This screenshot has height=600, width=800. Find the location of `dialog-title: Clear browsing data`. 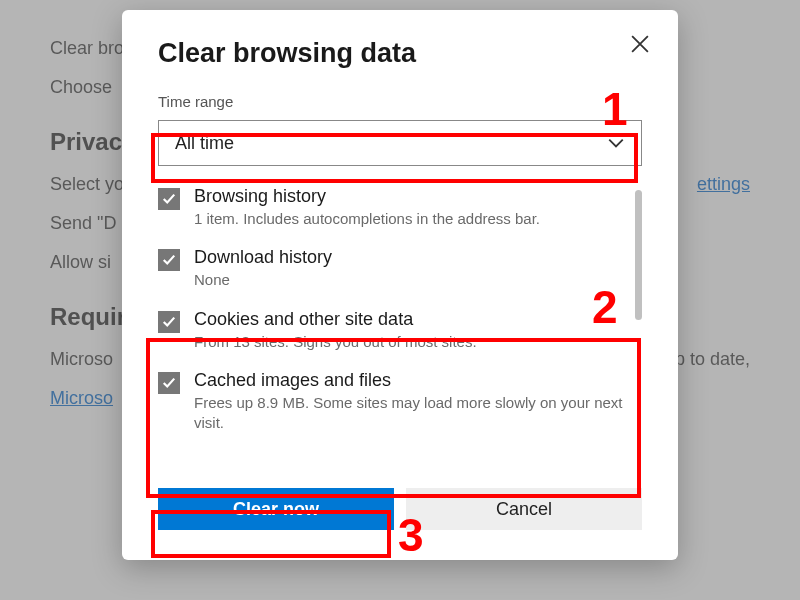

dialog-title: Clear browsing data is located at coordinates (400, 54).